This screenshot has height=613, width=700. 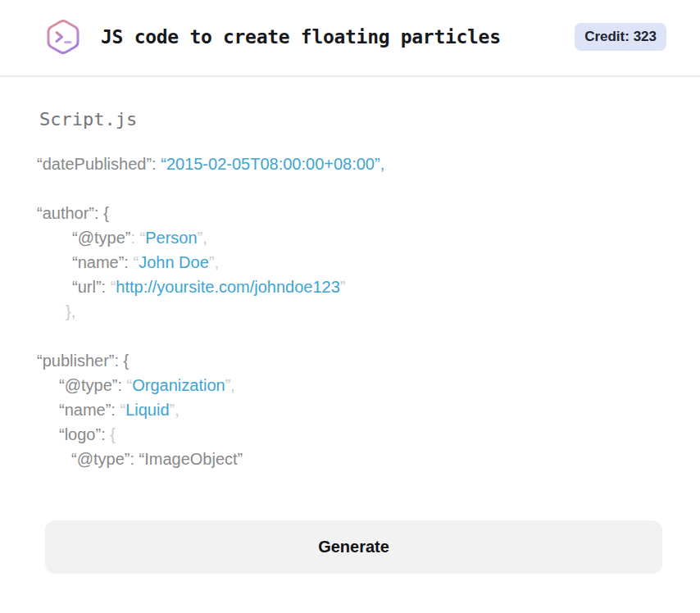 I want to click on code-segment: “url”, so click(x=87, y=287).